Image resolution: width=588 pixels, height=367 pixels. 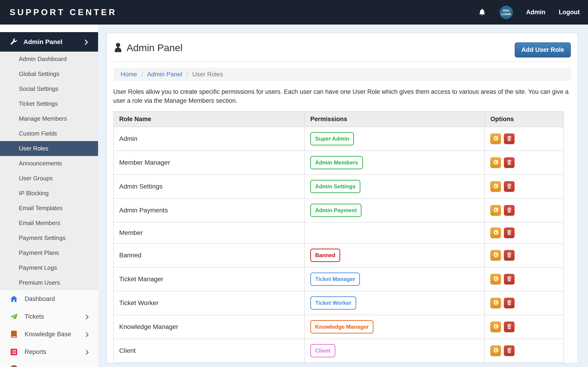 What do you see at coordinates (49, 89) in the screenshot?
I see `sidebar-item-social-settings: Social Settings` at bounding box center [49, 89].